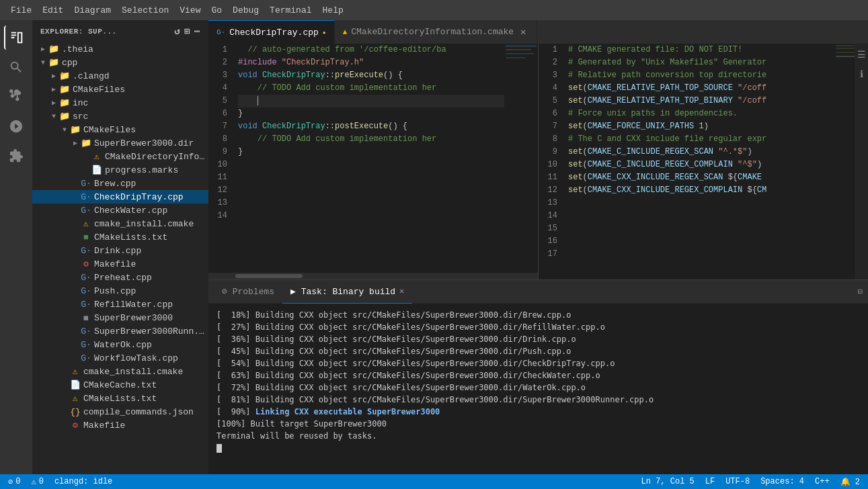 Image resolution: width=868 pixels, height=489 pixels. I want to click on activity-extensions, so click(16, 156).